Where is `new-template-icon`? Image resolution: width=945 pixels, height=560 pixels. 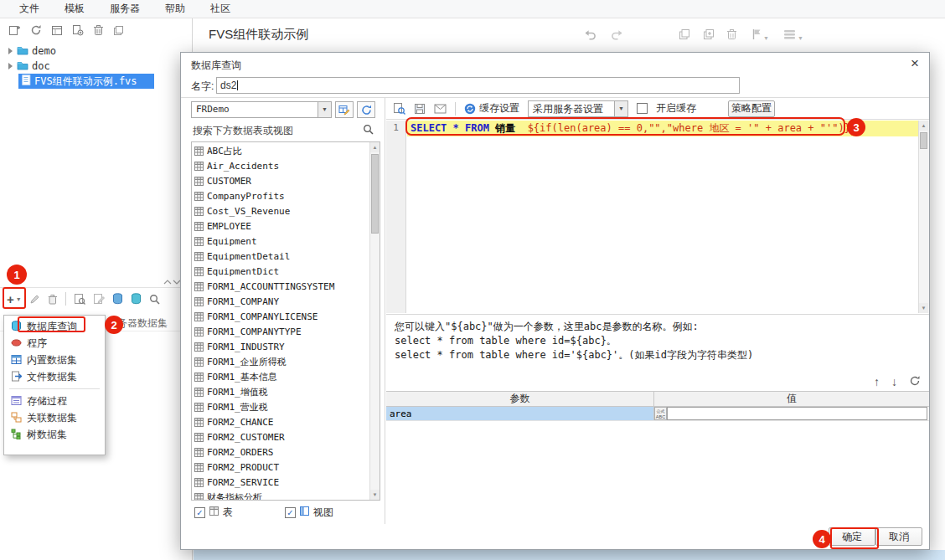 new-template-icon is located at coordinates (15, 30).